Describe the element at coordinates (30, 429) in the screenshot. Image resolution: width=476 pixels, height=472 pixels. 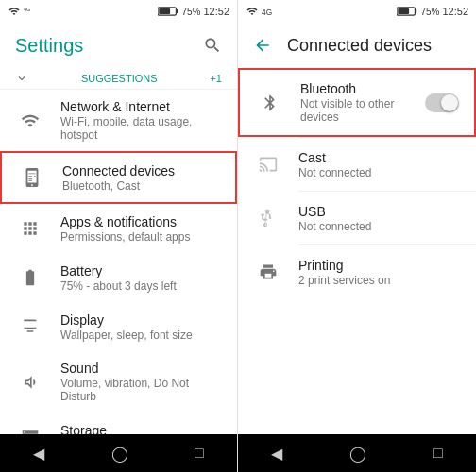
I see `storage-icon` at that location.